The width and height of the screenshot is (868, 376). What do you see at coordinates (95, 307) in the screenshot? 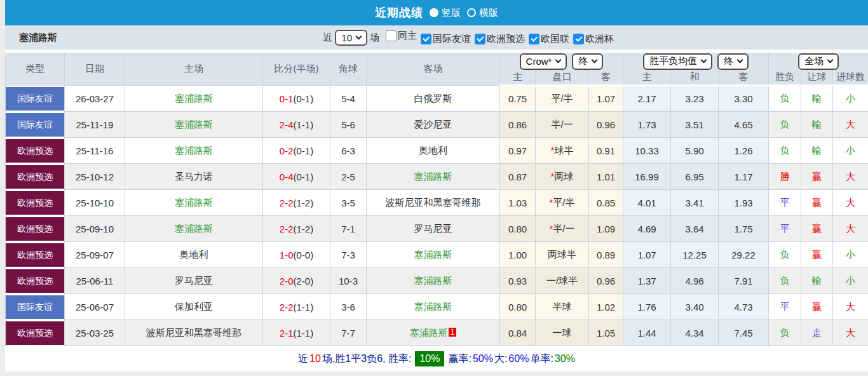
I see `cell-date: 25-06-07` at bounding box center [95, 307].